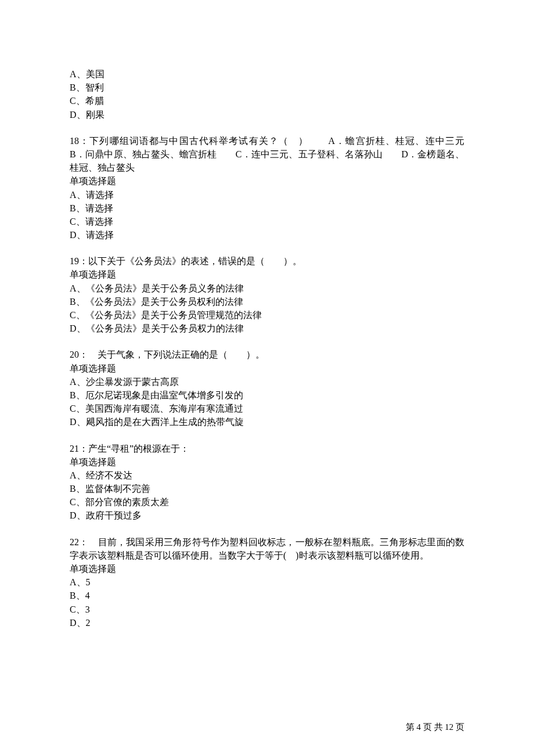 The image size is (534, 756). I want to click on option-d: D、《公务员法》是关于公务员权力的法律, so click(267, 329).